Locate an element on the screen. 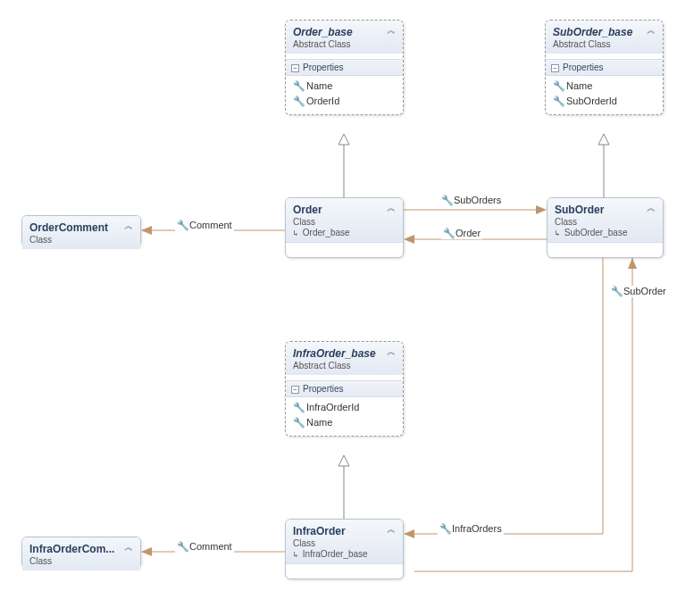 This screenshot has width=677, height=616. class-header: Order Class Order_base ︽ is located at coordinates (345, 220).